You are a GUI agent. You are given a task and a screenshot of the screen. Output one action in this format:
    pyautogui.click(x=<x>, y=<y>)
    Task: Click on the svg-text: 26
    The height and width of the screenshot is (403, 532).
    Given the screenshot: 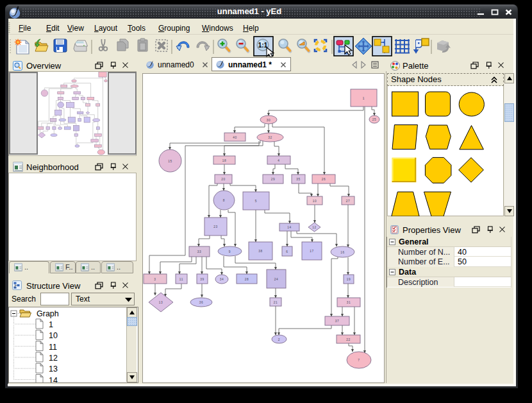 What is the action you would take?
    pyautogui.click(x=324, y=180)
    